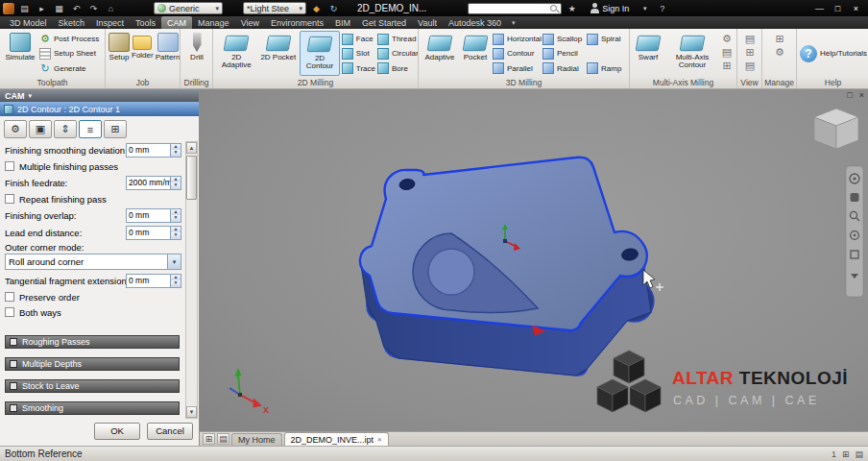  What do you see at coordinates (315, 83) in the screenshot?
I see `ribbon-group-label: 2D Milling` at bounding box center [315, 83].